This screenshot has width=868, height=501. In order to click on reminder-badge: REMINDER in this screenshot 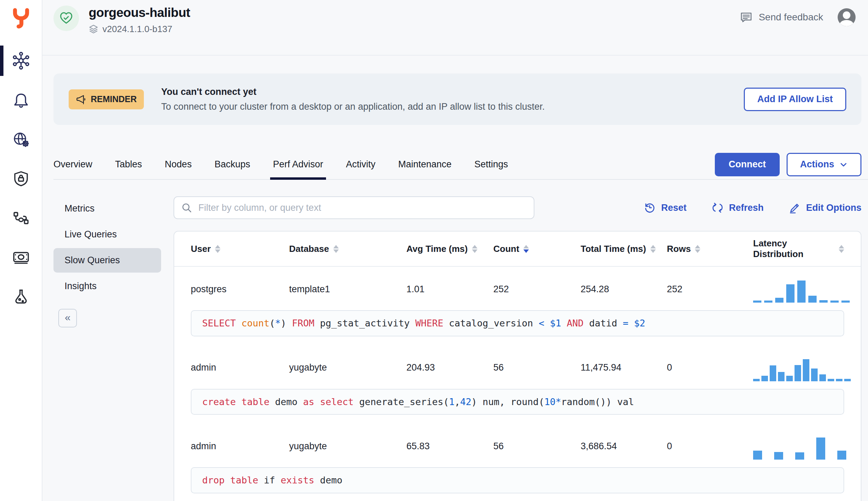, I will do `click(106, 99)`.